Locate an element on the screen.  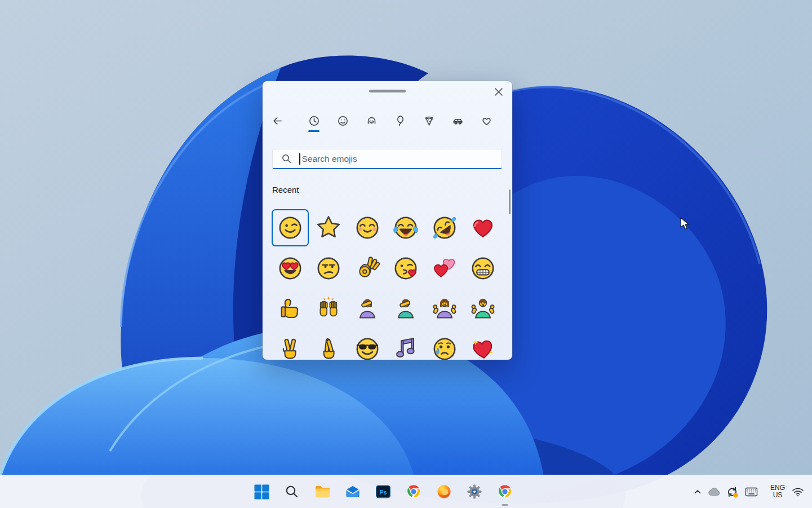
language-indicator: ENGUS is located at coordinates (778, 492).